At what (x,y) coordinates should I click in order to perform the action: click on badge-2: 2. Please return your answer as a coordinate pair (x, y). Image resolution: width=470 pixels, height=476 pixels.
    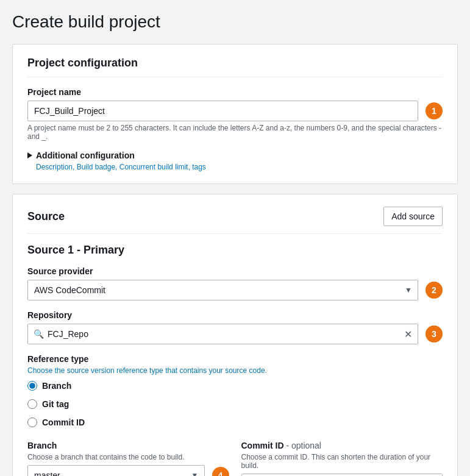
    Looking at the image, I should click on (434, 290).